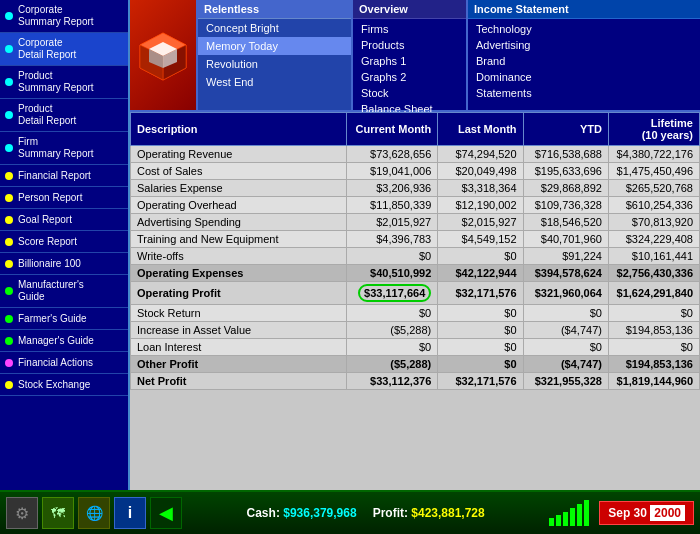 This screenshot has height=534, width=700. I want to click on brand-item-memory-today: Memory Today, so click(274, 46).